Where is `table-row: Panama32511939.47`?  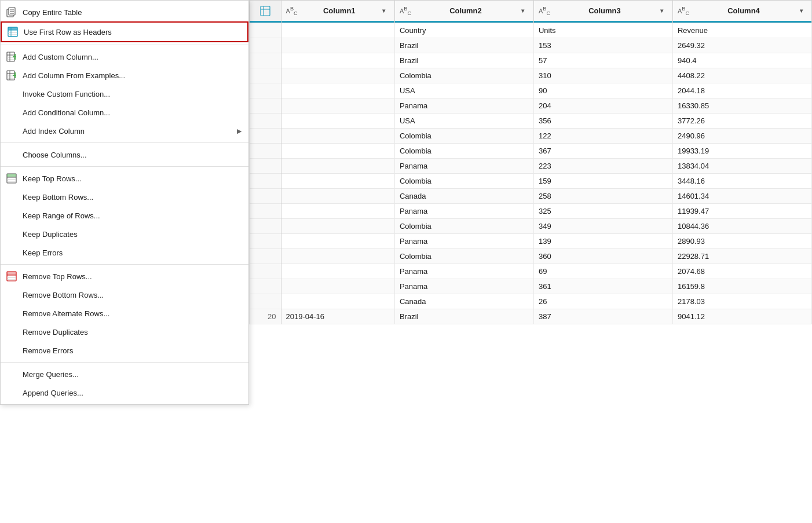 table-row: Panama32511939.47 is located at coordinates (531, 211).